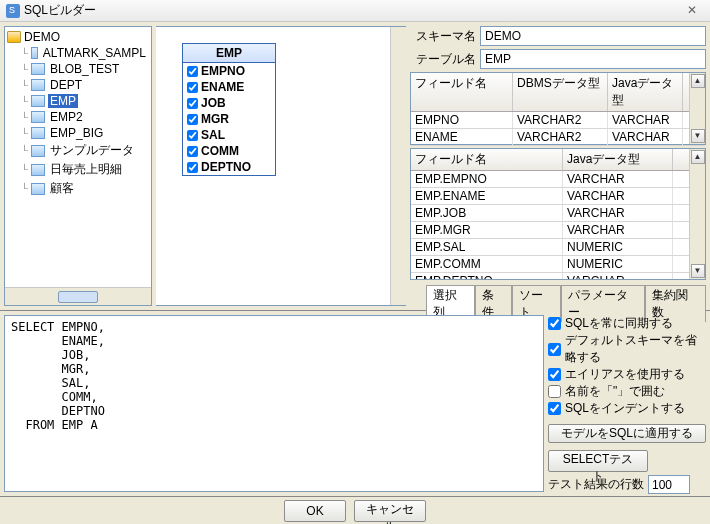  Describe the element at coordinates (669, 484) in the screenshot. I see `test-rows-input` at that location.